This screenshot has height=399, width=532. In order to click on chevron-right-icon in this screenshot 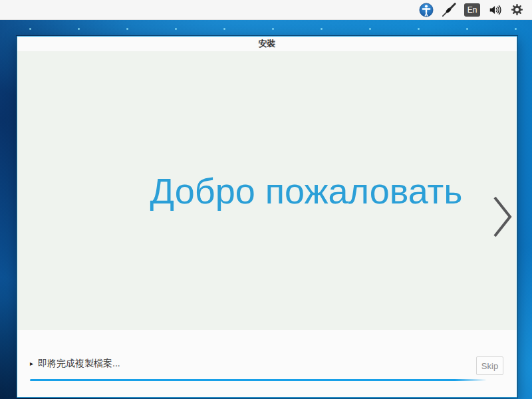, I will do `click(503, 217)`.